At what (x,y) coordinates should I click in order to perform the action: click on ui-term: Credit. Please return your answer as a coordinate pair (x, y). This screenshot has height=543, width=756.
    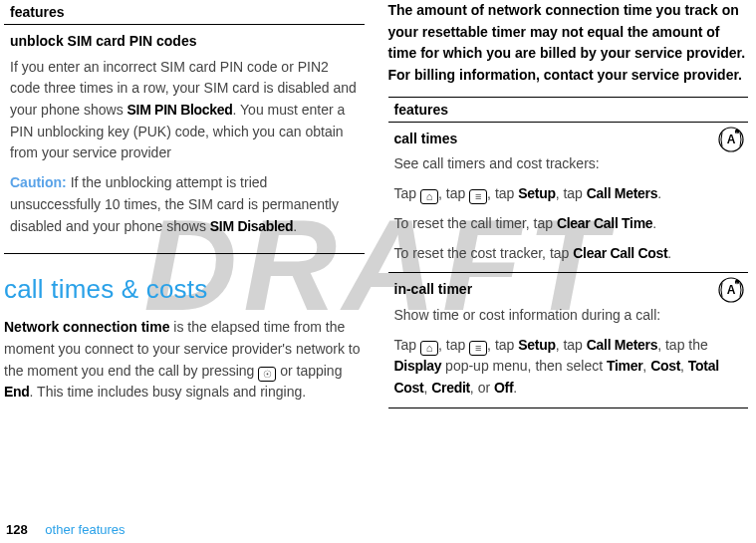
    Looking at the image, I should click on (450, 388).